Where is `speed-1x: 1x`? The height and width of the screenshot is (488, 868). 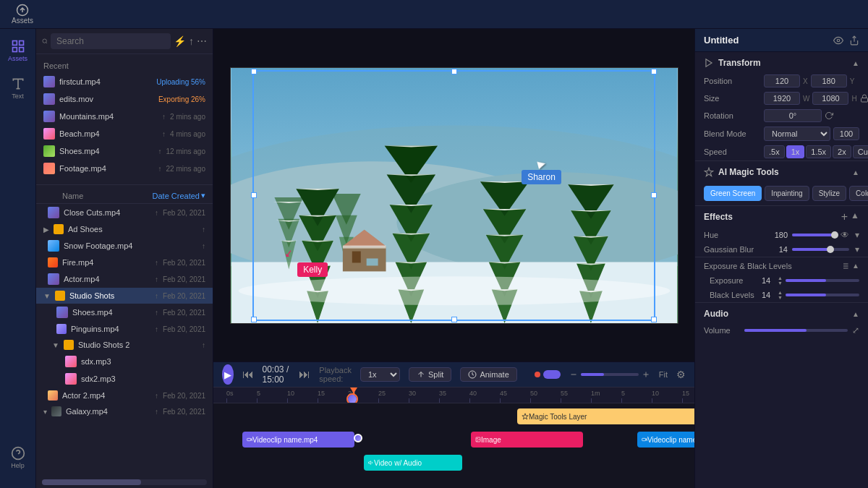
speed-1x: 1x is located at coordinates (796, 152).